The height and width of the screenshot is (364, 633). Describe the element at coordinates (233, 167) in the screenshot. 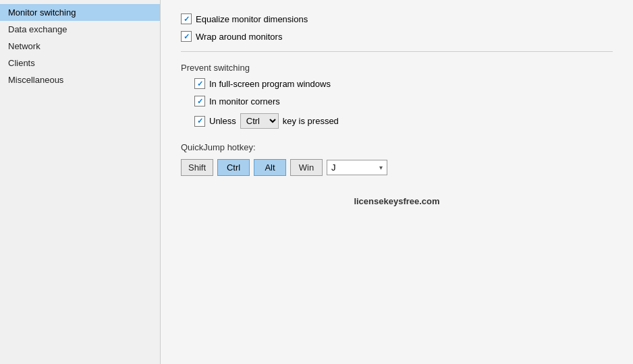

I see `ctrl-button: Ctrl` at that location.